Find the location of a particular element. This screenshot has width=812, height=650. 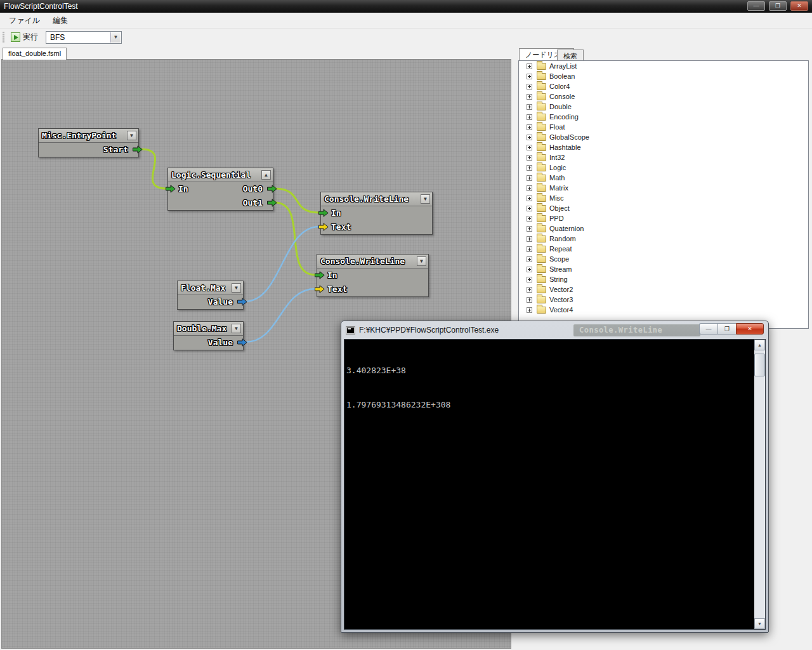

node-title-bar: Logic.Sequential ▲ is located at coordinates (221, 175).